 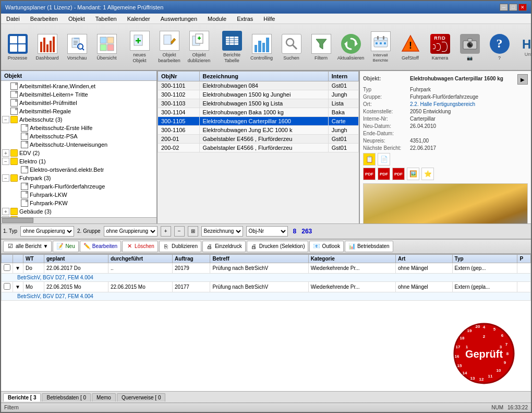 I want to click on table-row: 300-1103 Elektrohubwagen 1500 kg Lista L…, so click(x=259, y=103).